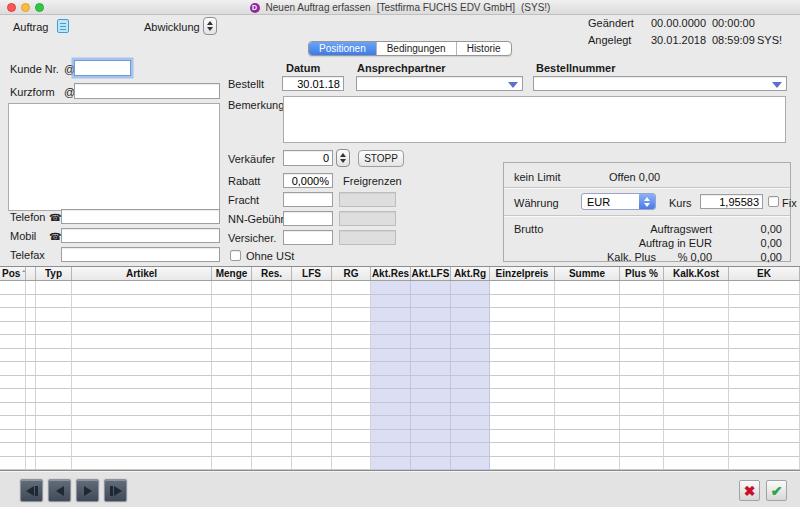  I want to click on column-header-menge: Menge, so click(232, 274).